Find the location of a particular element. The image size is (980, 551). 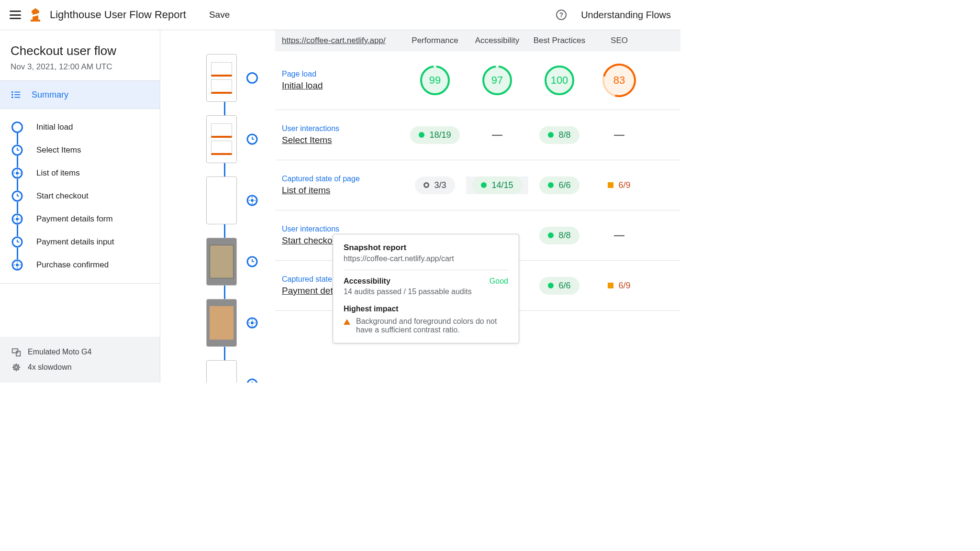

tooltip-rating: Good is located at coordinates (499, 281).